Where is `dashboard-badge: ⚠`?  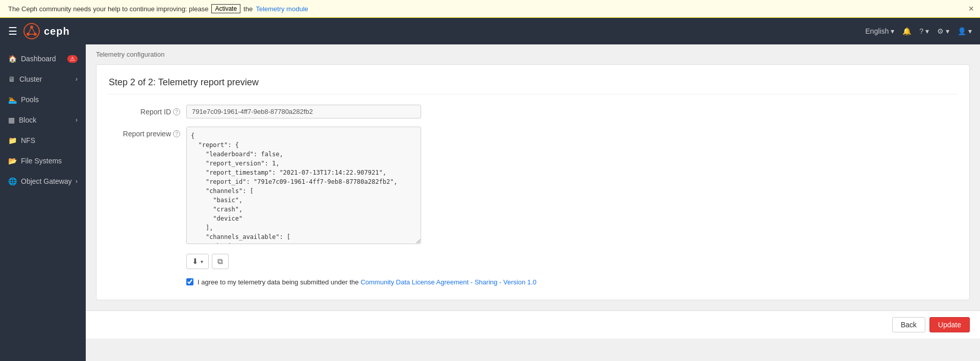
dashboard-badge: ⚠ is located at coordinates (72, 59).